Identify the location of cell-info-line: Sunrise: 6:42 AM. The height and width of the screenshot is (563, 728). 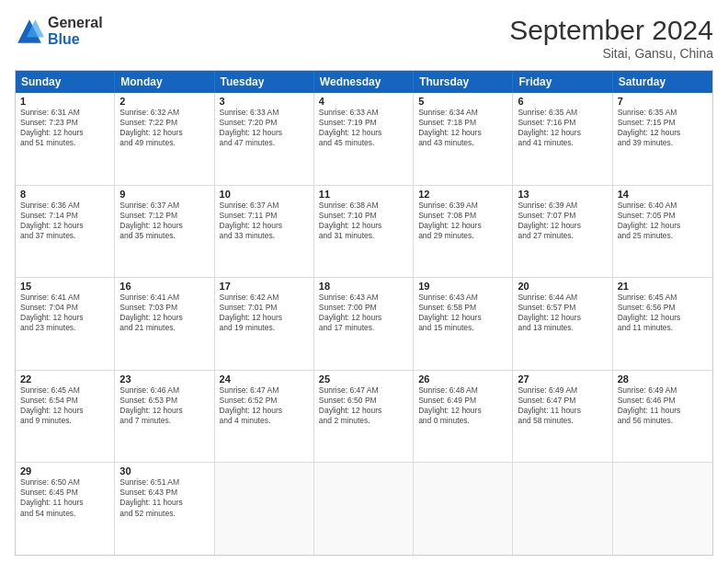
(265, 298).